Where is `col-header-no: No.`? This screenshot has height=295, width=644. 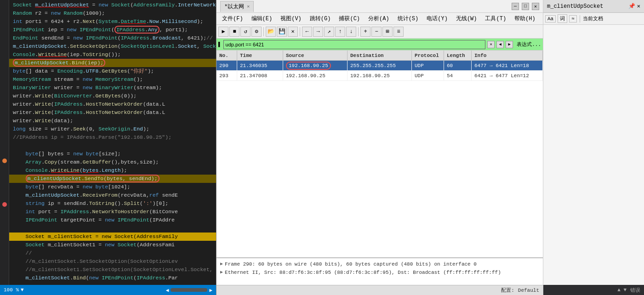 col-header-no: No. is located at coordinates (227, 55).